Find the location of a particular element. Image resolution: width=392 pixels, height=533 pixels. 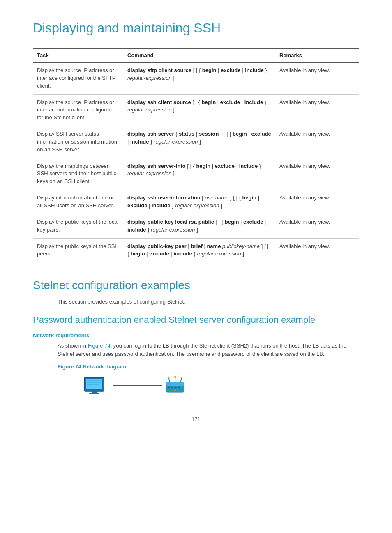

col-remarks: Remarks is located at coordinates (317, 55).